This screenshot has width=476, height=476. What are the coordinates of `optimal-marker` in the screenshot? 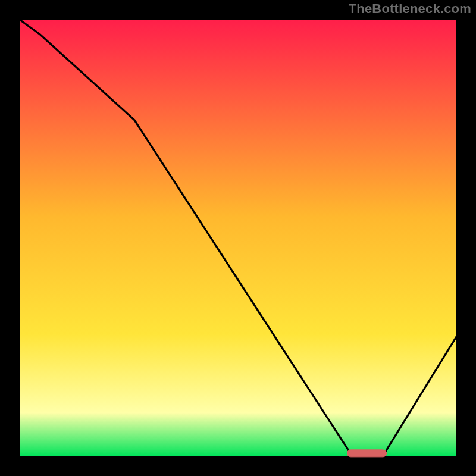 It's located at (367, 453).